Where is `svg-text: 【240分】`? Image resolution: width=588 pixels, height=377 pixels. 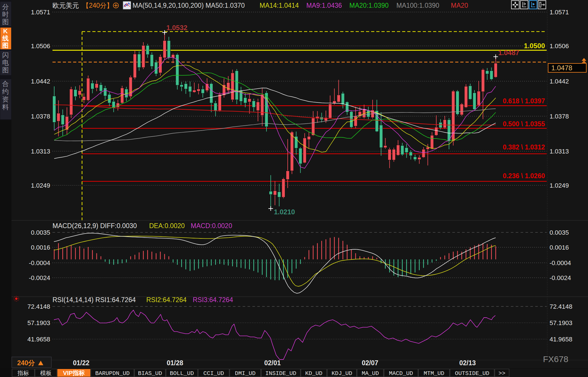 svg-text: 【240分】 is located at coordinates (98, 5).